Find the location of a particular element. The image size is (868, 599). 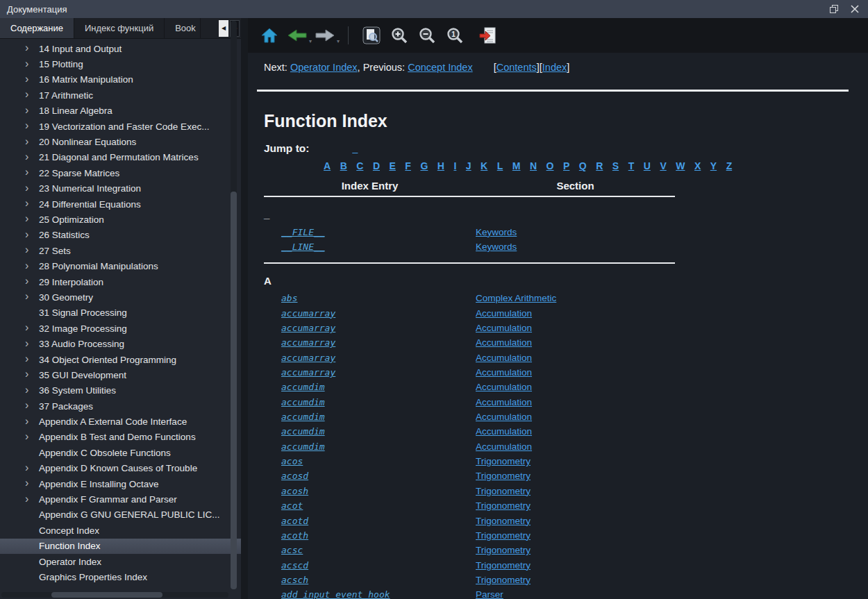

sidebar-item: 31 Signal Processing is located at coordinates (121, 313).